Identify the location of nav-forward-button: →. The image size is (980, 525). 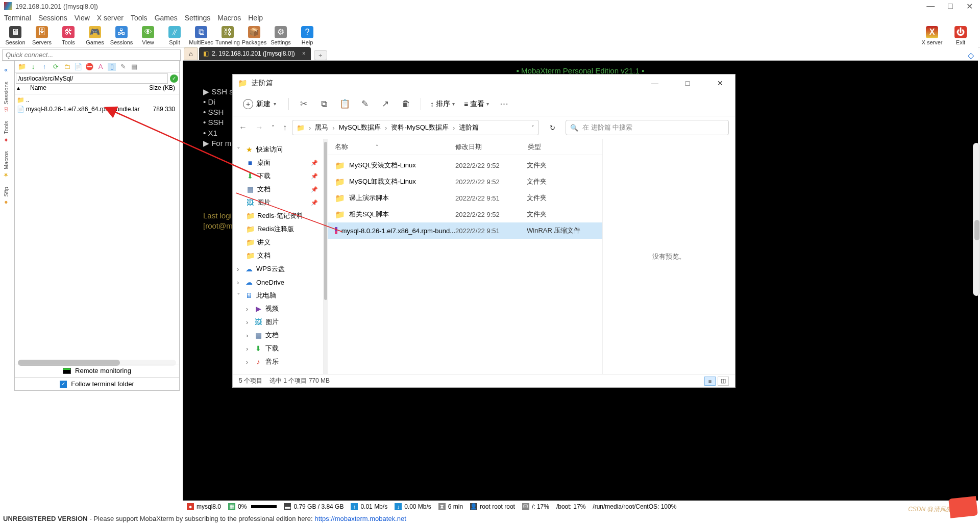
(259, 128).